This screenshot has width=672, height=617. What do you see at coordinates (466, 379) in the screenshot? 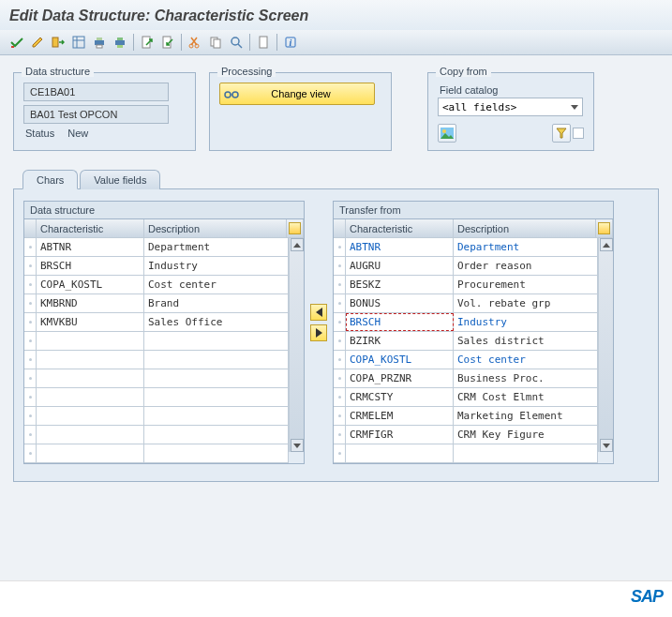
I see `table-row: COPA_PRZNRBusiness Proc.` at bounding box center [466, 379].